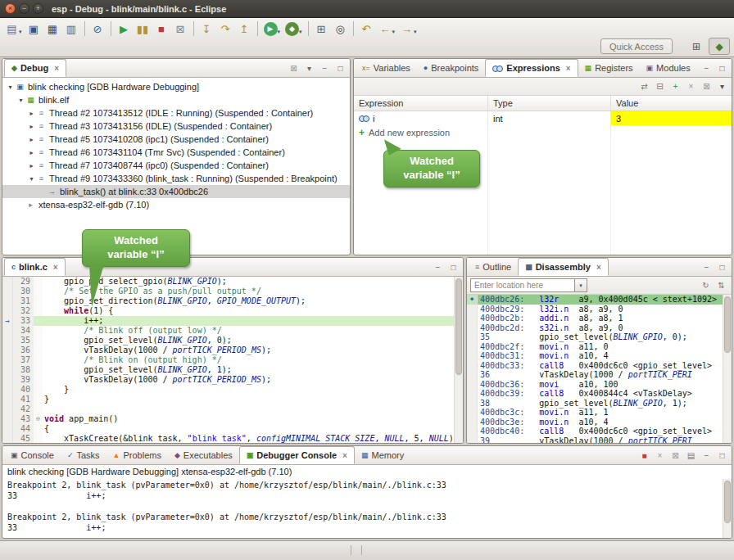 Image resolution: width=734 pixels, height=560 pixels. What do you see at coordinates (660, 87) in the screenshot?
I see `collapse-all-icon: ⊟` at bounding box center [660, 87].